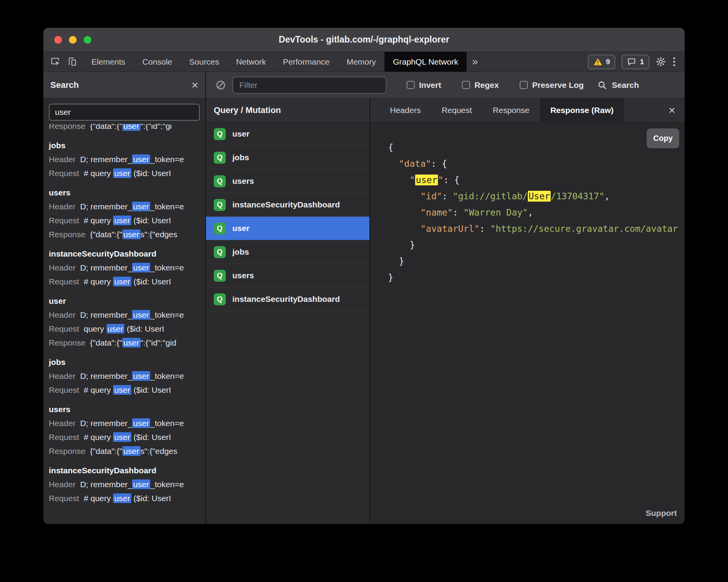 This screenshot has width=728, height=582. Describe the element at coordinates (195, 85) in the screenshot. I see `close-search-panel-icon: ×` at that location.